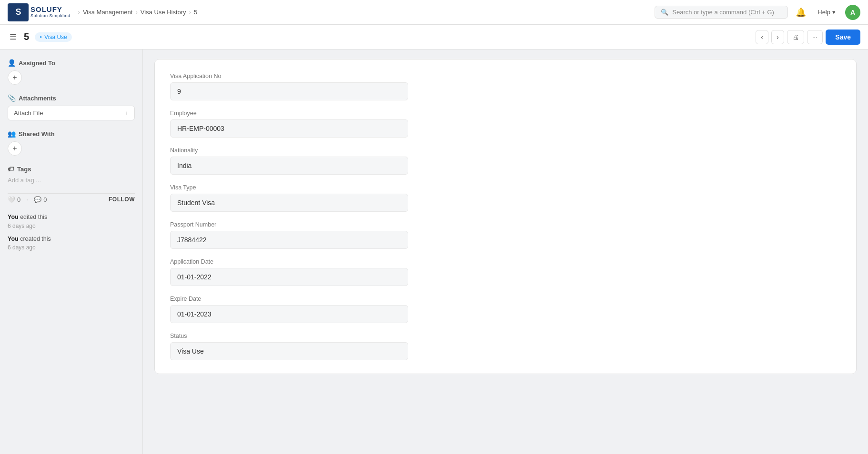 Image resolution: width=868 pixels, height=454 pixels. I want to click on breadcrumb-sep-2: ›, so click(190, 12).